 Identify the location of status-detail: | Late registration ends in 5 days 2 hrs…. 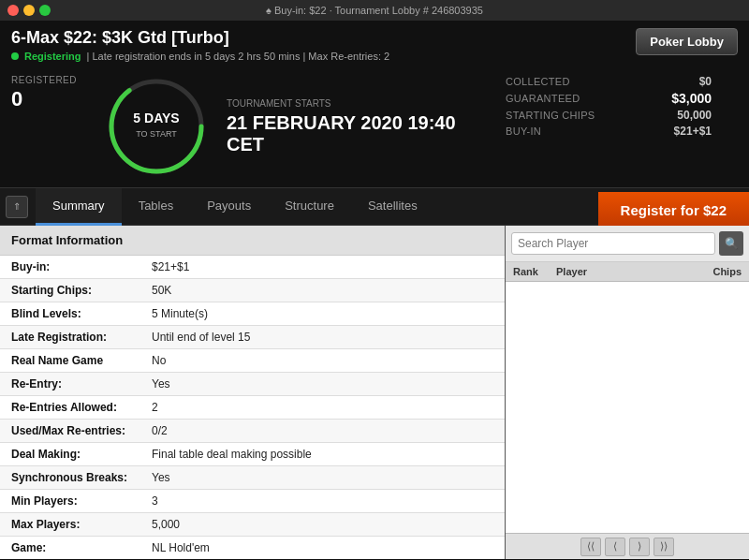
(239, 56).